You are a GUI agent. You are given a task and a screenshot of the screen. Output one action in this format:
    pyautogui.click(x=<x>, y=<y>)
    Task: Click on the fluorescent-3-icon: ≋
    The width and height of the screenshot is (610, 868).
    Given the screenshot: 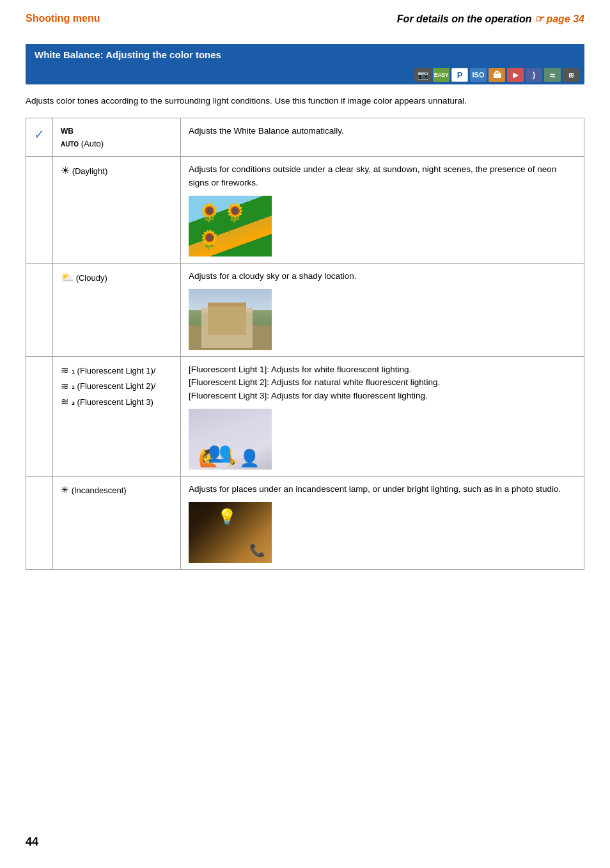 What is the action you would take?
    pyautogui.click(x=65, y=402)
    